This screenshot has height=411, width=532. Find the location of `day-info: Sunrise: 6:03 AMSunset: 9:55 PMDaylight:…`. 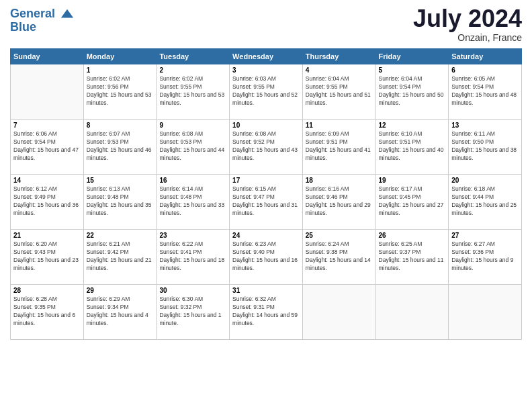

day-info: Sunrise: 6:03 AMSunset: 9:55 PMDaylight:… is located at coordinates (266, 91).